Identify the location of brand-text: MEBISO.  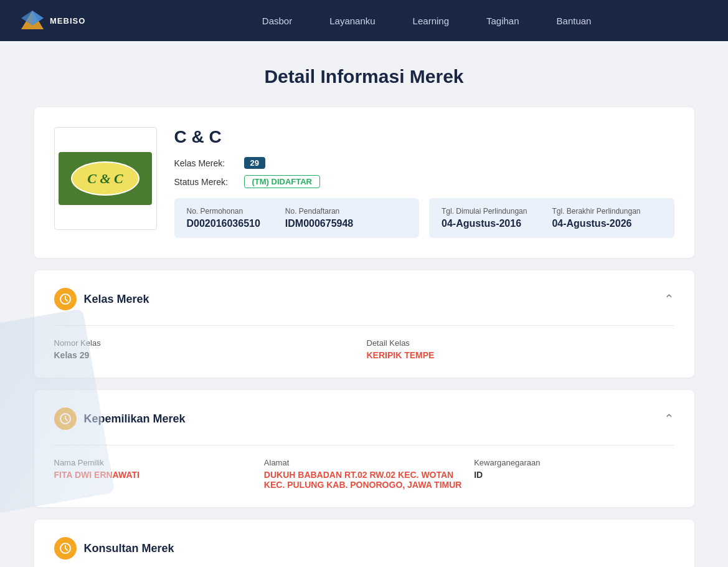
(67, 21).